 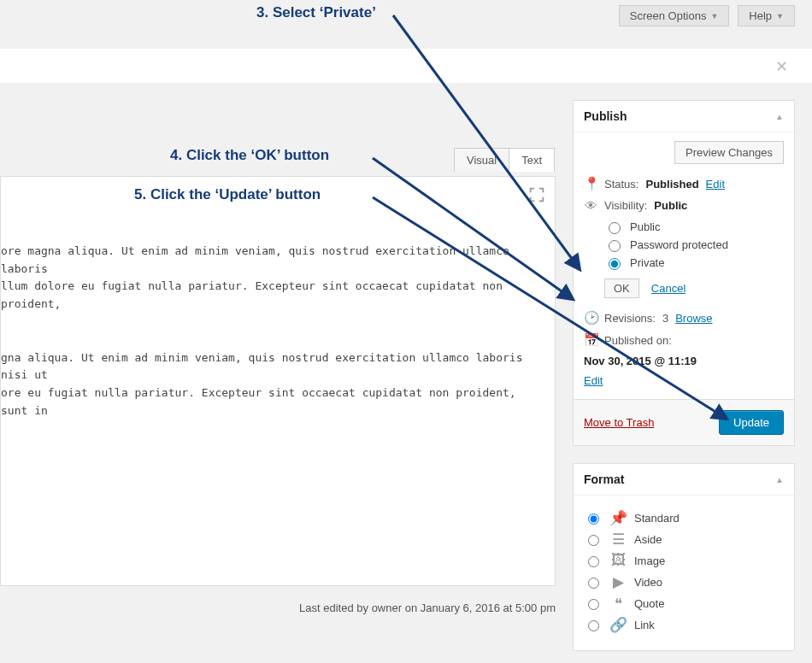 I want to click on revisions-row: 🕑 Revisions: 3 Browse, so click(x=684, y=318).